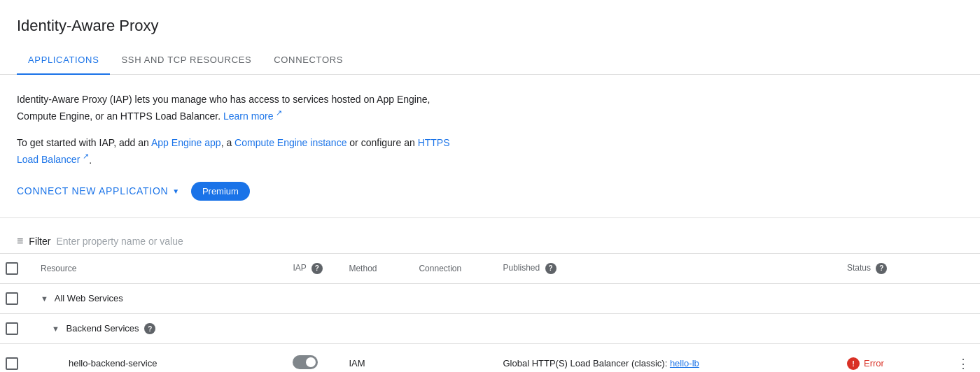  What do you see at coordinates (490, 329) in the screenshot?
I see `table-row: ▼ Backend Services ?` at bounding box center [490, 329].